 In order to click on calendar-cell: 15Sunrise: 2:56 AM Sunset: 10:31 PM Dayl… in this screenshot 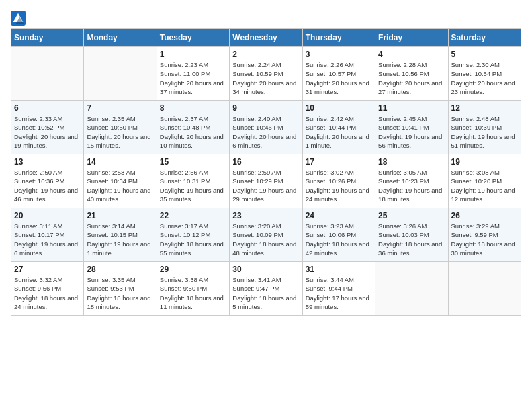, I will do `click(193, 181)`.